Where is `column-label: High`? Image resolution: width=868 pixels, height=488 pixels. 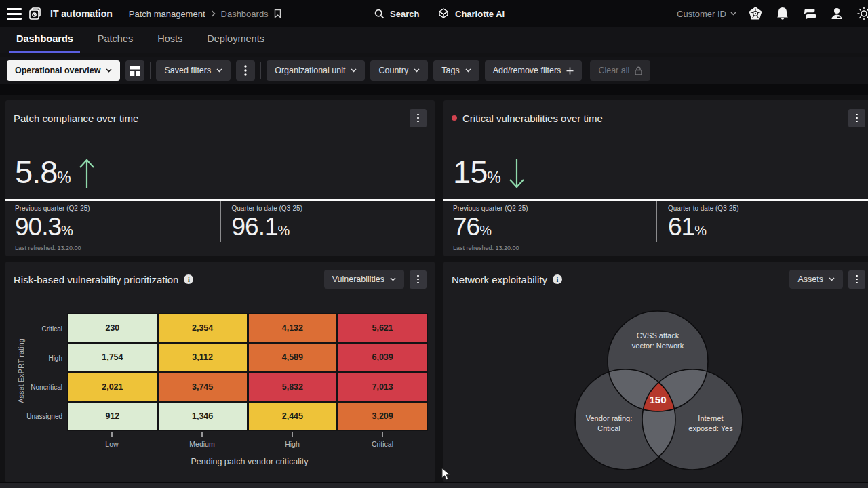
column-label: High is located at coordinates (292, 444).